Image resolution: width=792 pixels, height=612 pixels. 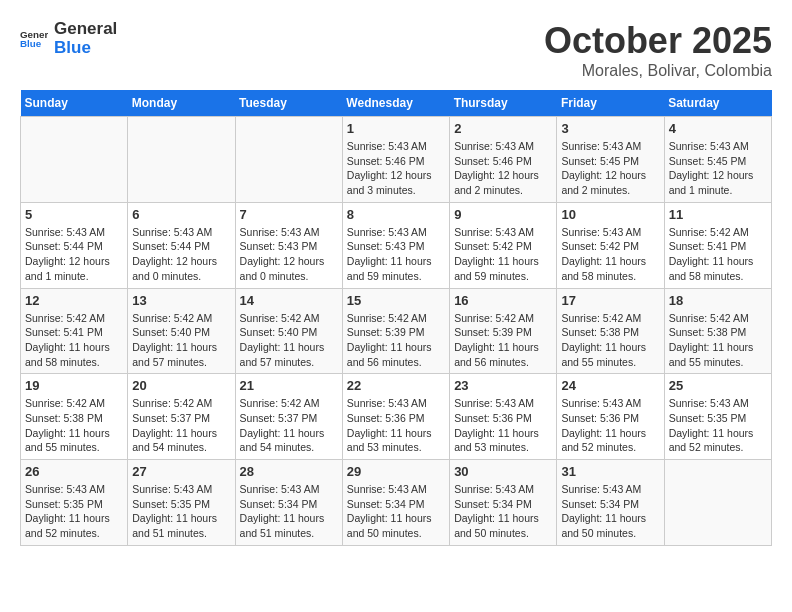 I want to click on week-row: 26Sunrise: 5:43 AMSunset: 5:35 PMDayligh…, so click(x=396, y=503).